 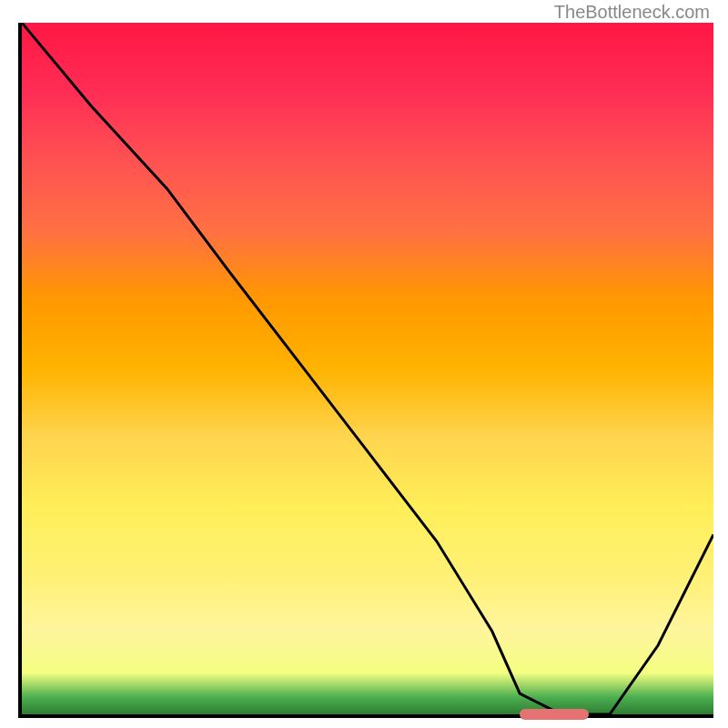 What do you see at coordinates (554, 714) in the screenshot?
I see `optimal-marker` at bounding box center [554, 714].